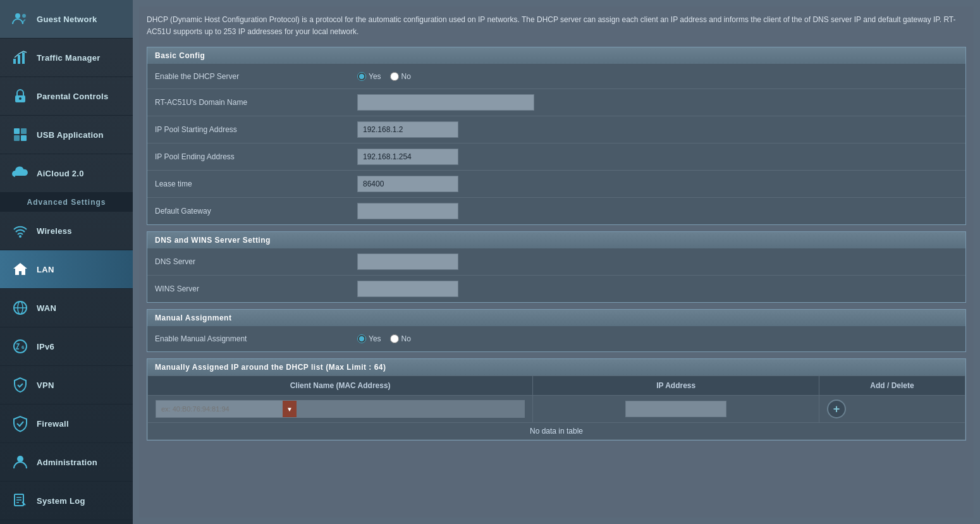  Describe the element at coordinates (677, 410) in the screenshot. I see `ip-address-cell` at that location.